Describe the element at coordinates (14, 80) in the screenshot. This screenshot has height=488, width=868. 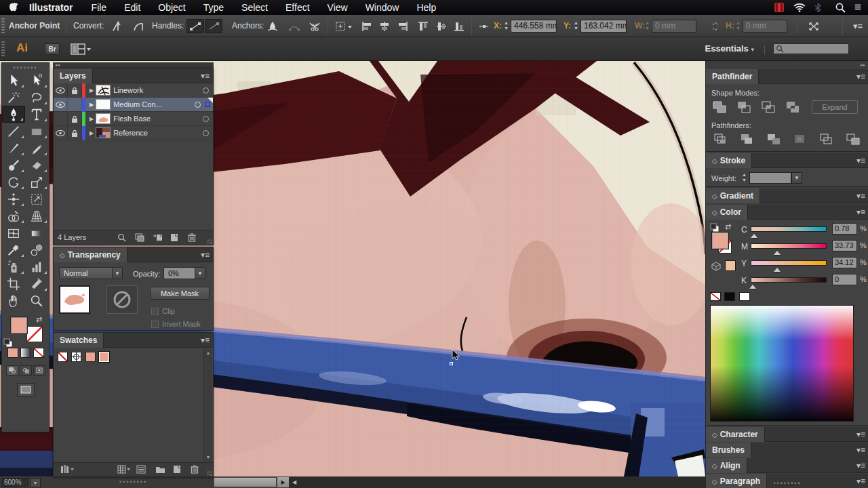
I see `tool-selection` at that location.